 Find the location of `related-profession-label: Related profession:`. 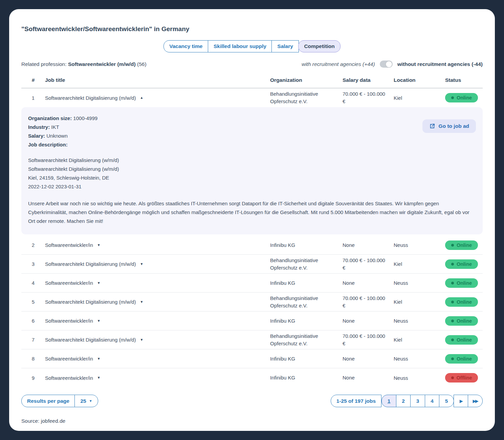

related-profession-label: Related profession: is located at coordinates (44, 64).